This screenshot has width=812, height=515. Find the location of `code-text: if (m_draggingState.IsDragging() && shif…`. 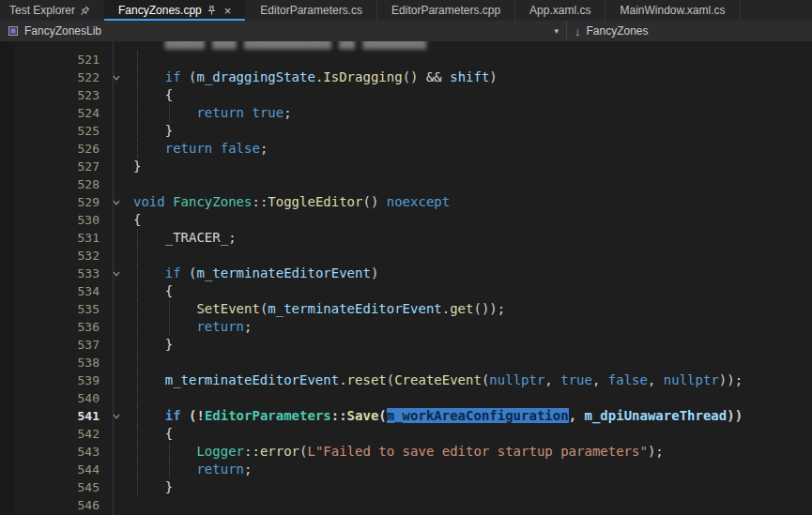

code-text: if (m_draggingState.IsDragging() && shif… is located at coordinates (470, 77).